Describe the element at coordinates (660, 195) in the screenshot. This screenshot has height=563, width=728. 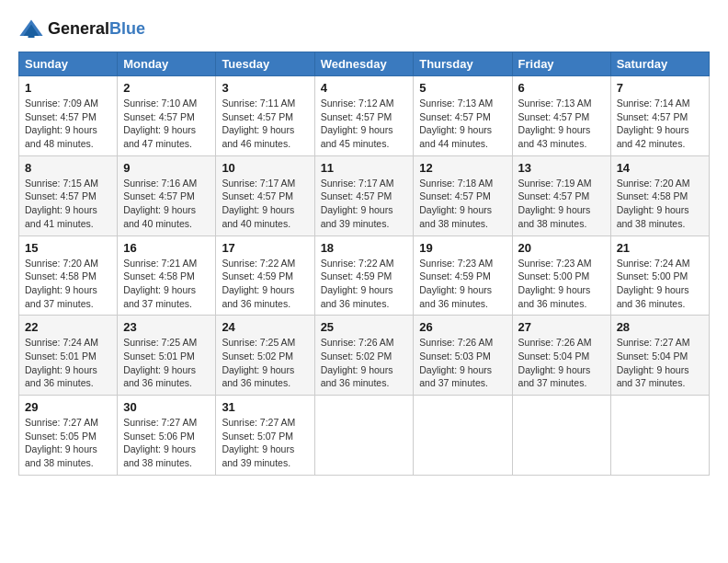
I see `calendar-cell: 14Sunrise: 7:20 AMSunset: 4:58 PMDayligh…` at that location.